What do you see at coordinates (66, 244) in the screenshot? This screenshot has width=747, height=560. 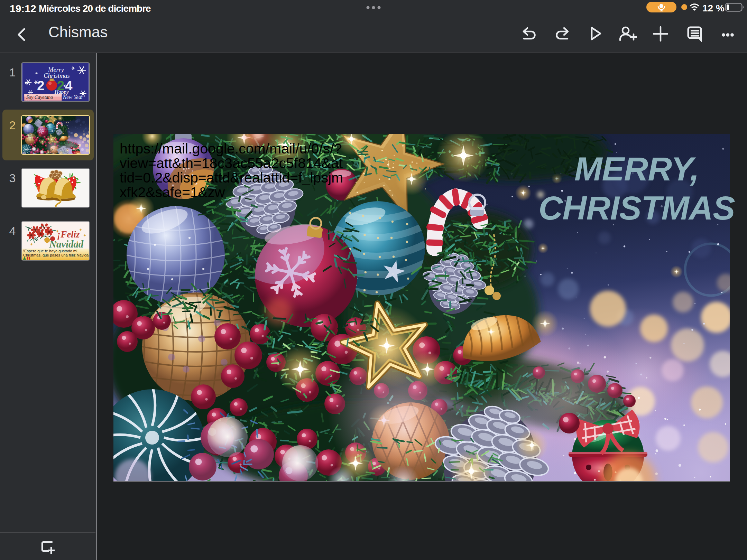 I see `svg-text: Navidad` at bounding box center [66, 244].